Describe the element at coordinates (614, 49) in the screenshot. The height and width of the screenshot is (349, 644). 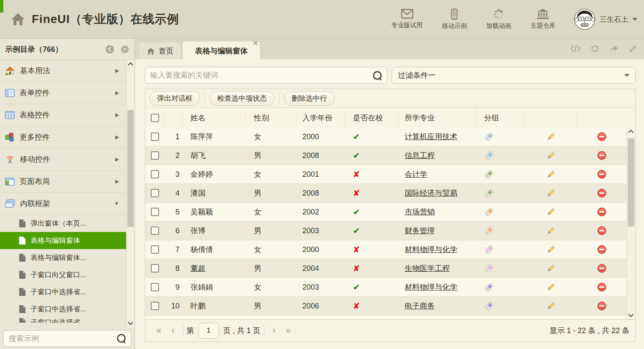
I see `share-icon` at that location.